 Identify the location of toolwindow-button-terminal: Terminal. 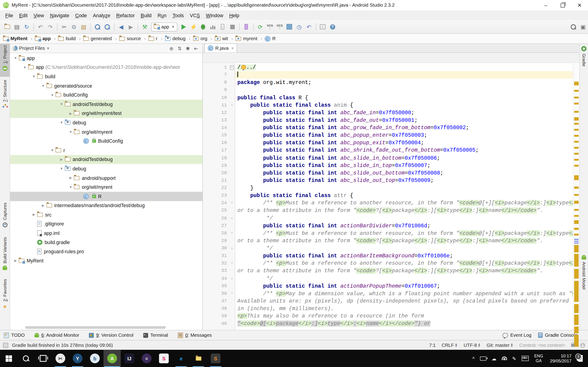
(156, 335).